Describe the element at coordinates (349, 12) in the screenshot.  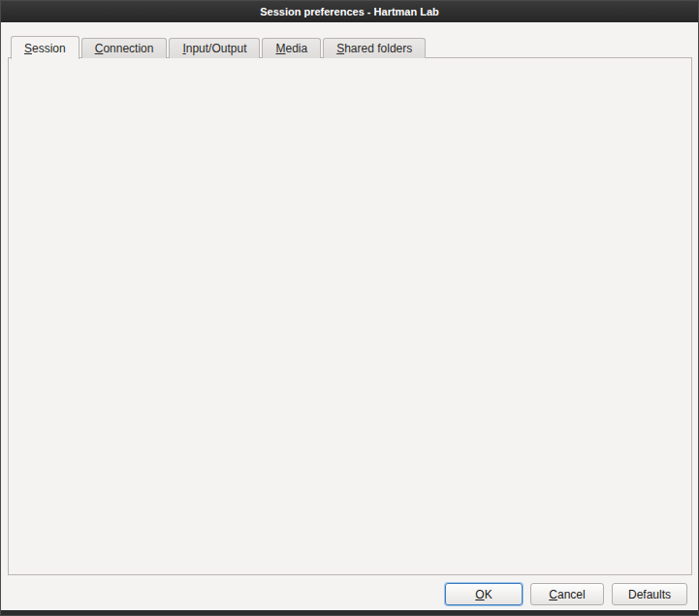
I see `window-title: Session preferences - Hartman Lab` at that location.